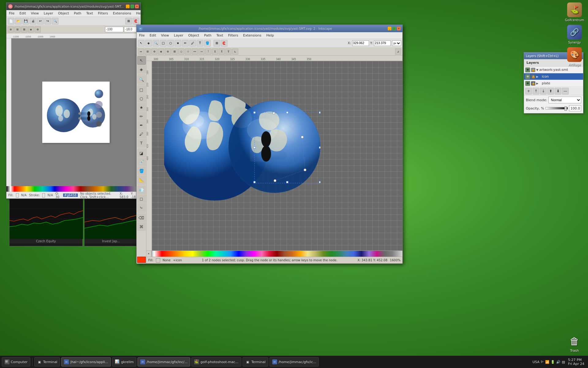 The width and height of the screenshot is (588, 368). What do you see at coordinates (200, 43) in the screenshot?
I see `tb-text: T` at bounding box center [200, 43].